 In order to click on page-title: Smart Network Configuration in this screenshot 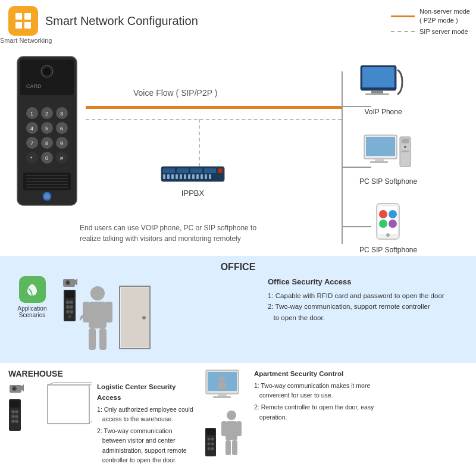, I will do `click(121, 21)`.